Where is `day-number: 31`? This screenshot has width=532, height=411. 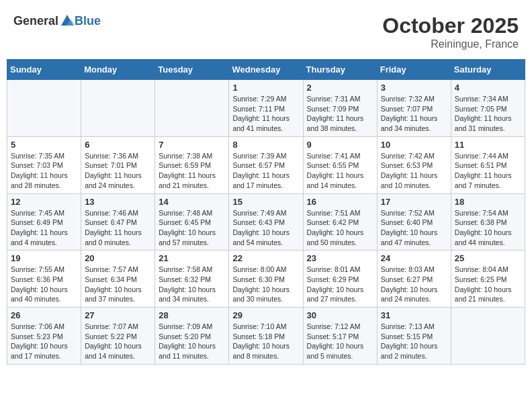
day-number: 31 is located at coordinates (414, 316).